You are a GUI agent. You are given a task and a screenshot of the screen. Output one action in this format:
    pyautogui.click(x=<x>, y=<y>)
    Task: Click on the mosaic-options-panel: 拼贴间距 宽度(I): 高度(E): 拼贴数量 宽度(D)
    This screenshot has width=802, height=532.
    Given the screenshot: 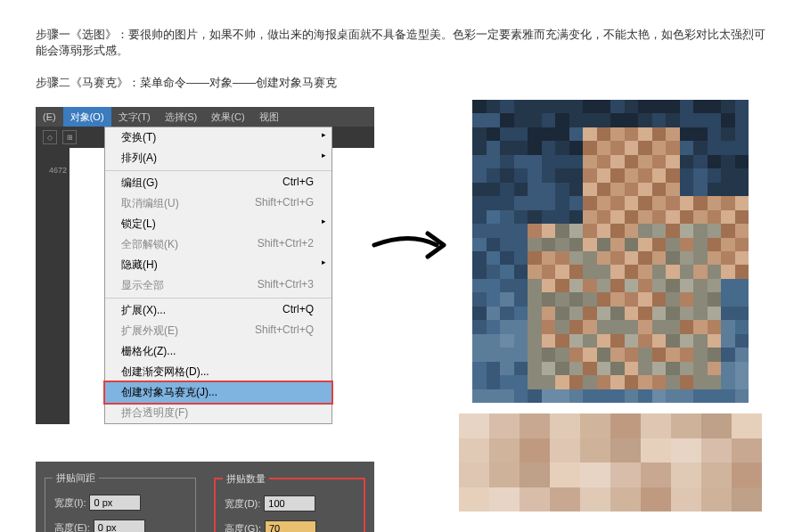 What is the action you would take?
    pyautogui.click(x=205, y=497)
    